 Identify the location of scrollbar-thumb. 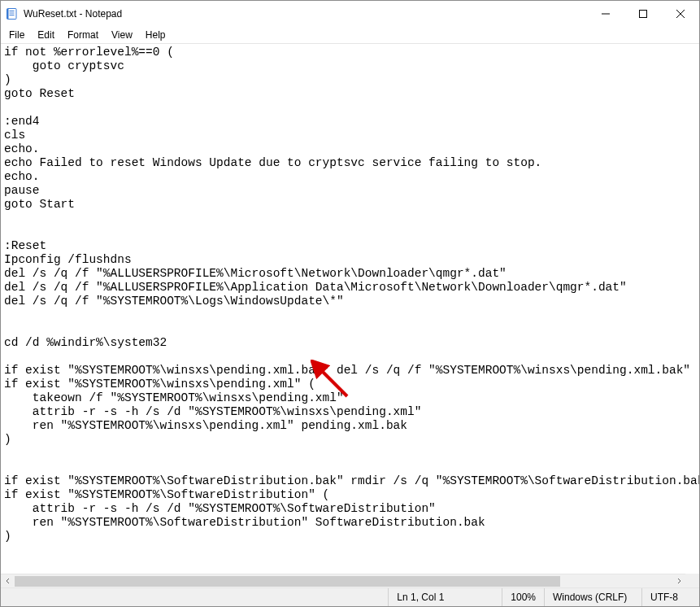
(288, 581).